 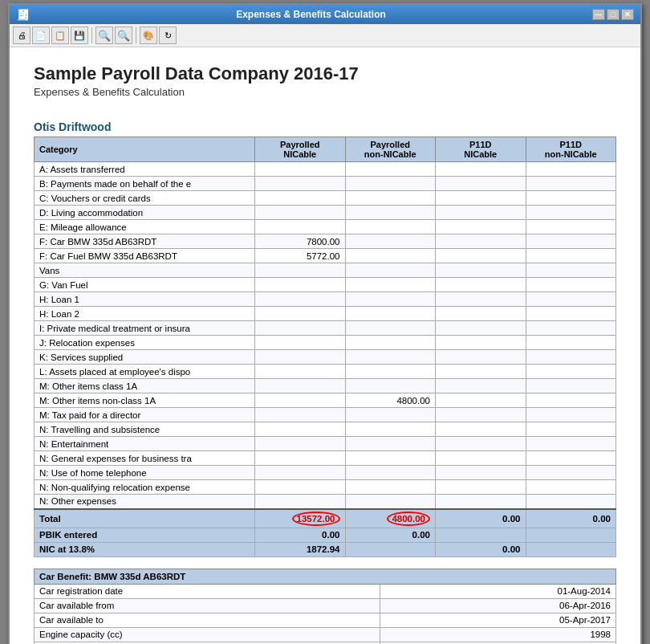 I want to click on table-row: N: Other expenses, so click(x=326, y=502).